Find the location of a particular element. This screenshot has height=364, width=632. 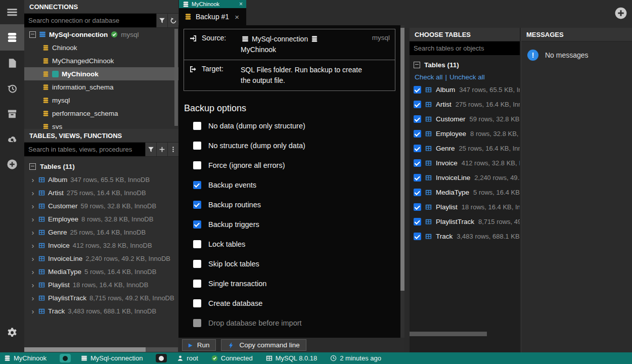

tables-filter-button is located at coordinates (151, 150).